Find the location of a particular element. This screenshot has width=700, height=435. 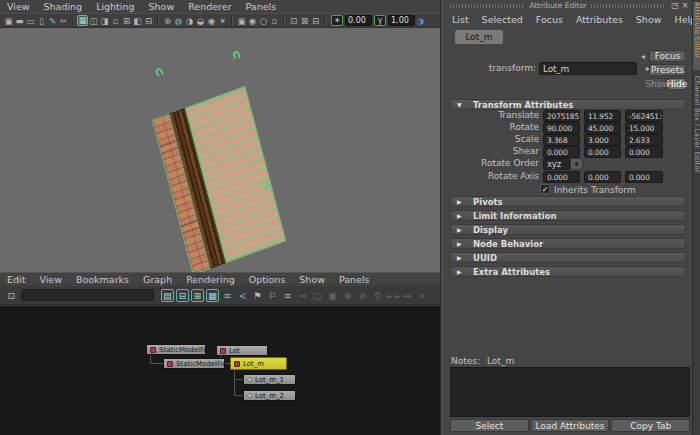

pane-small-icon: ▫ is located at coordinates (116, 21).